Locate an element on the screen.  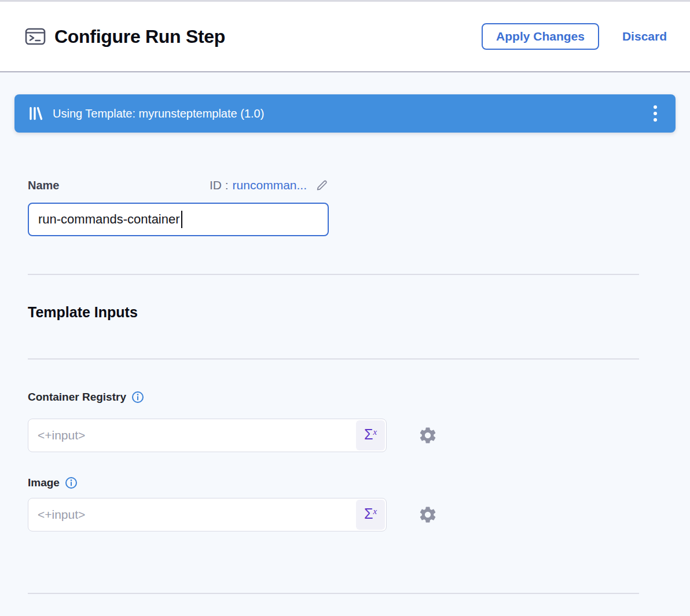
container-registry-label: Container Registry is located at coordinates (77, 397).